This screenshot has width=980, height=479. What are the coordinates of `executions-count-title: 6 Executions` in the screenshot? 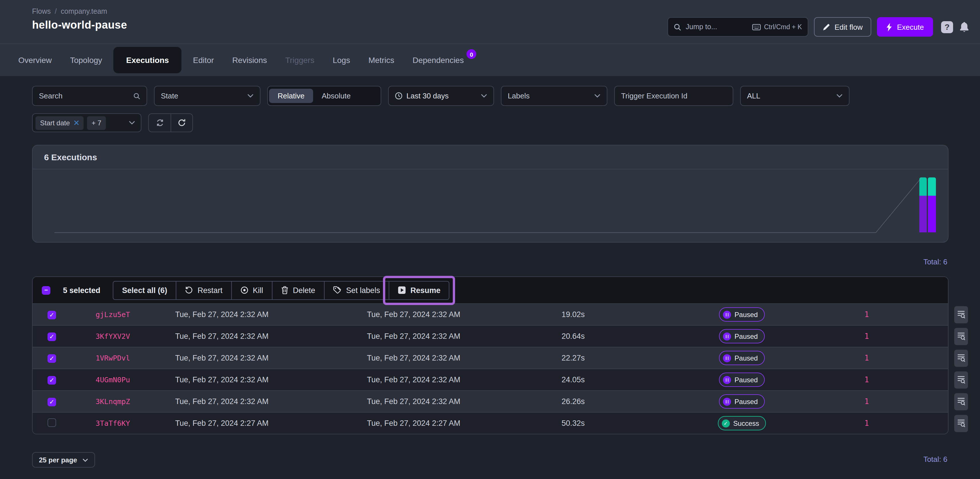 It's located at (490, 158).